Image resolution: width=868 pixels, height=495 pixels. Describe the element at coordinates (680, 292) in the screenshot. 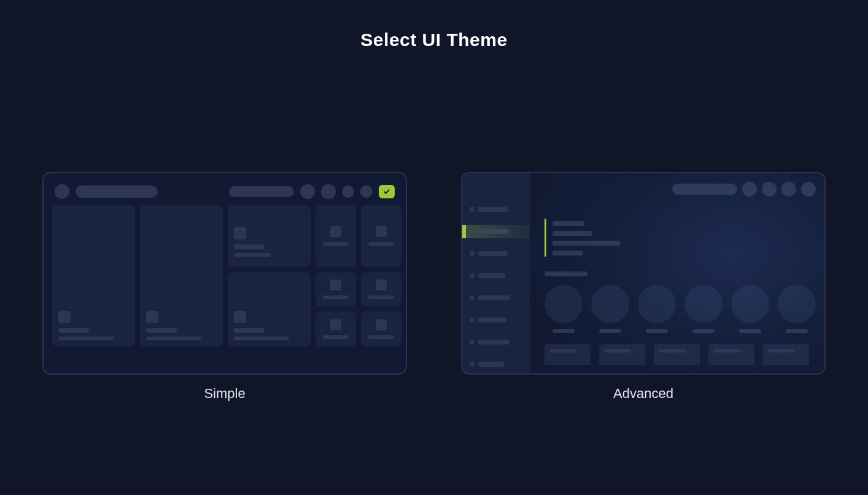

I see `advanced-content` at that location.